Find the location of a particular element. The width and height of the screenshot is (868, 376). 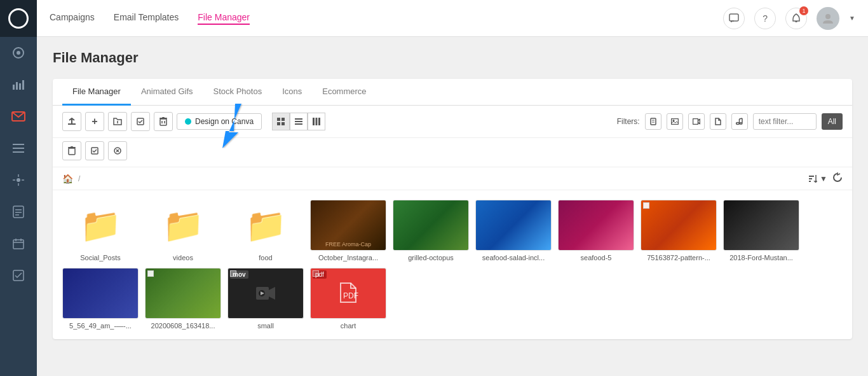

check-all-button is located at coordinates (140, 122).